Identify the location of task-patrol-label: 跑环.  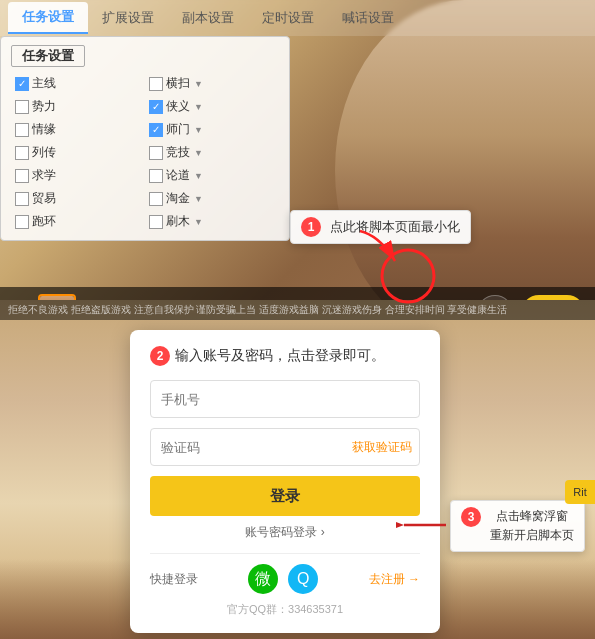
(44, 222).